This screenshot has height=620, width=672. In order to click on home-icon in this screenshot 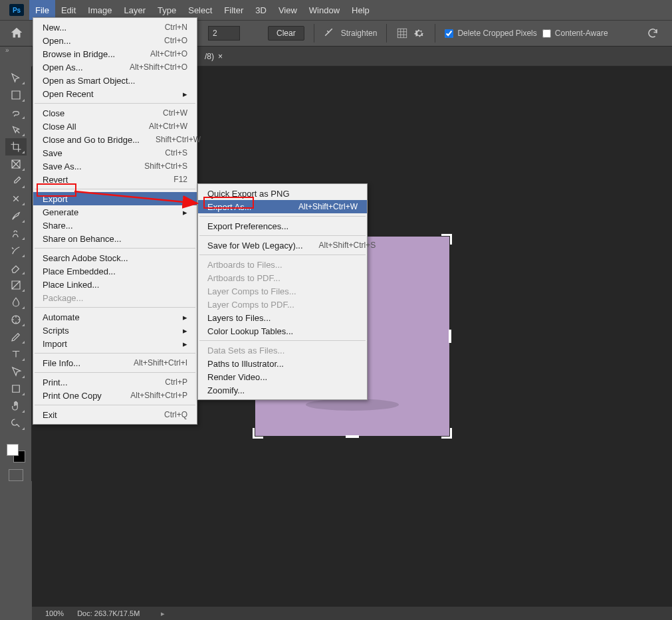, I will do `click(17, 33)`.